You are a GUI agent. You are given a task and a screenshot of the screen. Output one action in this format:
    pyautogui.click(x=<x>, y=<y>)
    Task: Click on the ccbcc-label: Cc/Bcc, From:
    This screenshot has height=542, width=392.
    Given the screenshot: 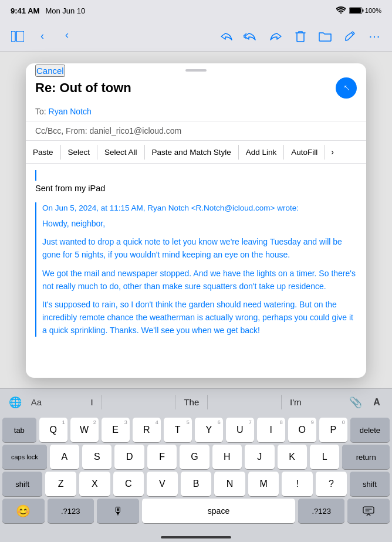 What is the action you would take?
    pyautogui.click(x=61, y=131)
    